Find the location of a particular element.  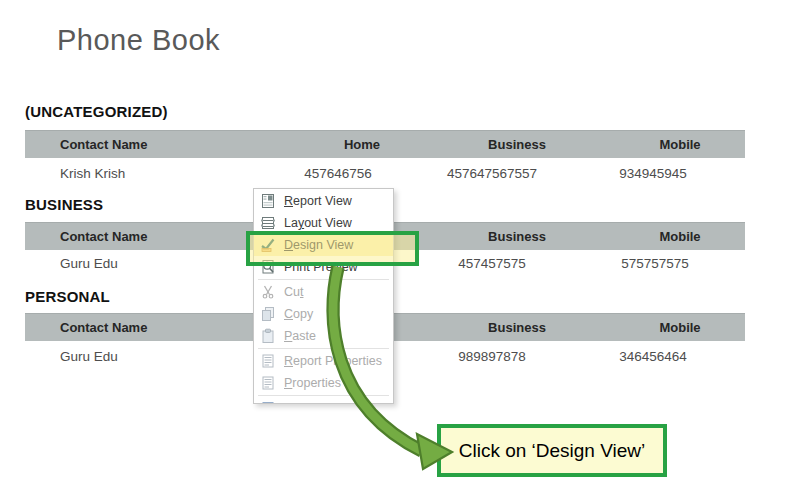

design-view-highlight-box is located at coordinates (332, 248).